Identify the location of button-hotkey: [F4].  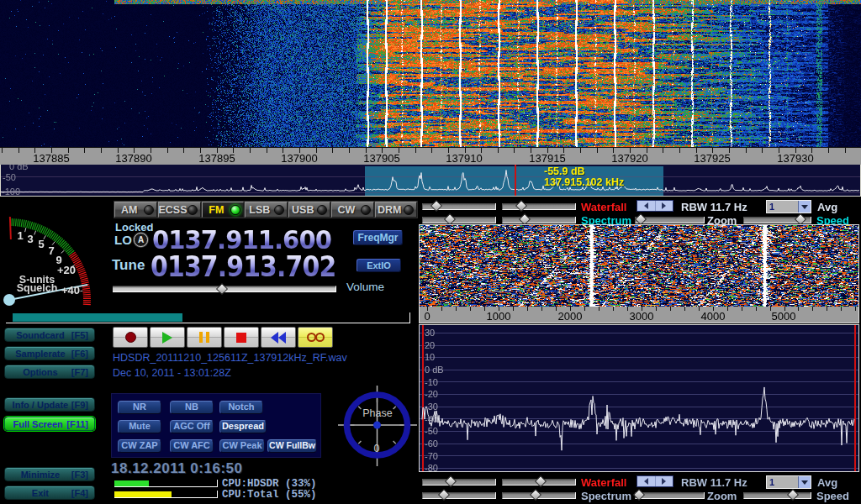
(80, 493).